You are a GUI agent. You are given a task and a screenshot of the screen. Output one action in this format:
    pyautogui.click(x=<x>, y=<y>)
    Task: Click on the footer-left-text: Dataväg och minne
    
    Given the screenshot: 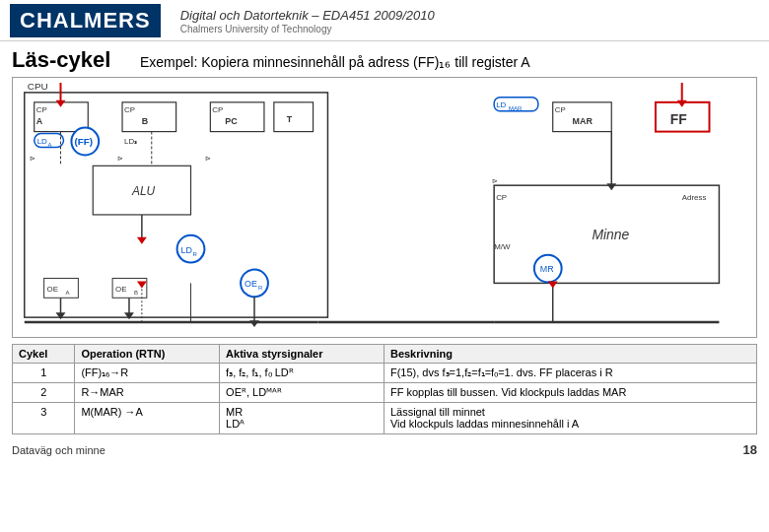 What is the action you would take?
    pyautogui.click(x=59, y=450)
    